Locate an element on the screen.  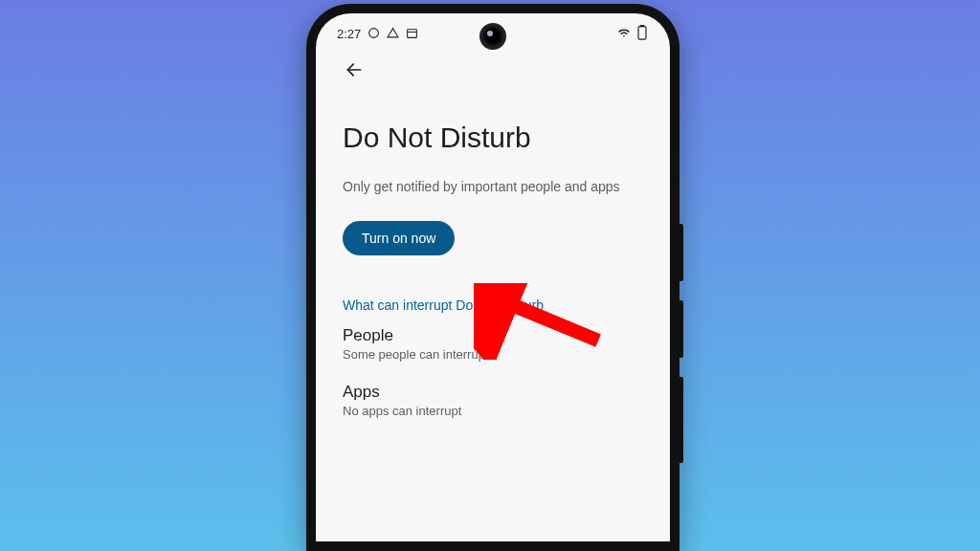
back-button is located at coordinates (354, 70).